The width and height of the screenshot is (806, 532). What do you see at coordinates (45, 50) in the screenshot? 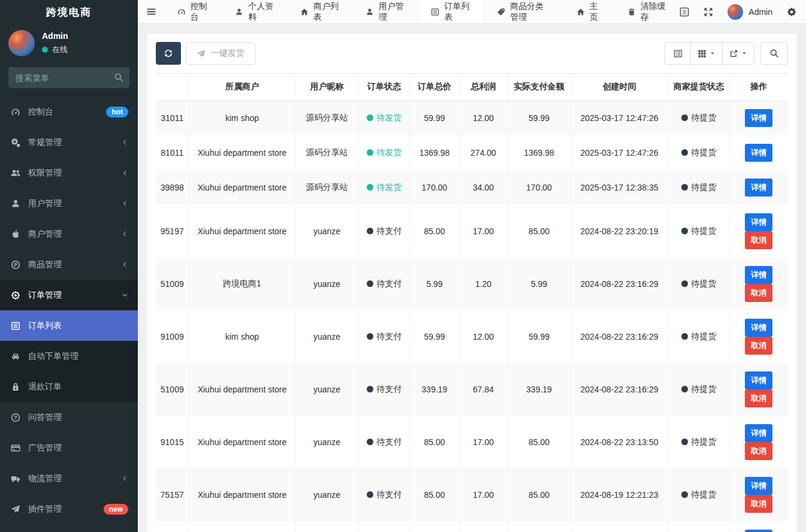
I see `online-dot-icon` at bounding box center [45, 50].